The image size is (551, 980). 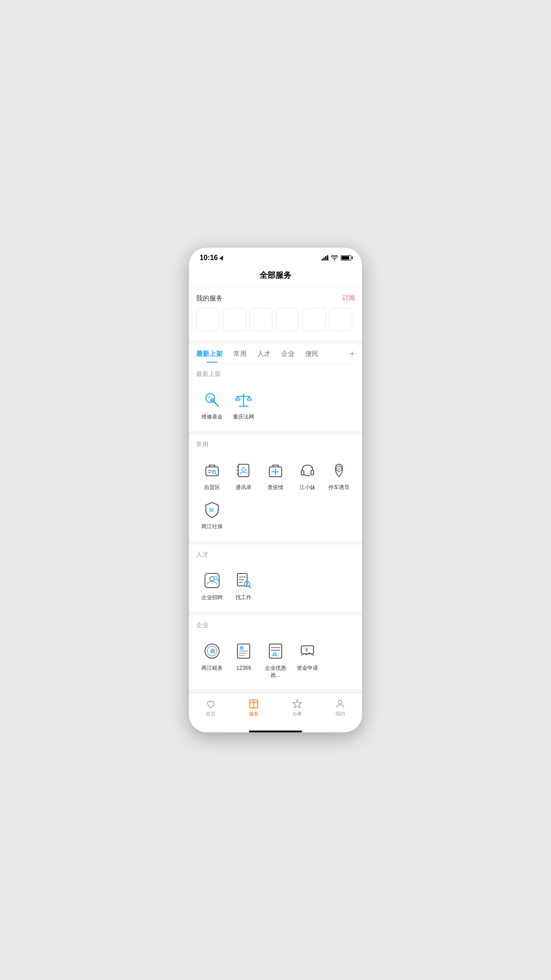 I want to click on service-item-12366: 税 12366, so click(x=244, y=660).